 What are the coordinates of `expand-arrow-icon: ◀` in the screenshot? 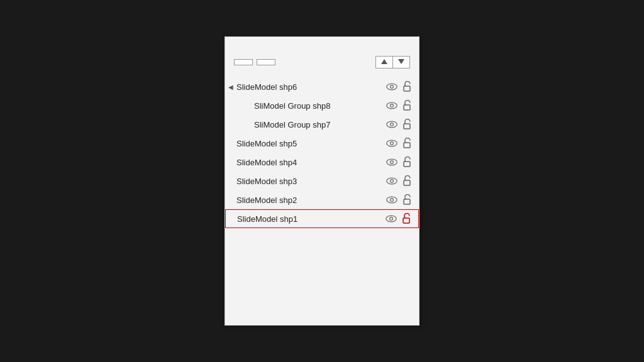 It's located at (231, 87).